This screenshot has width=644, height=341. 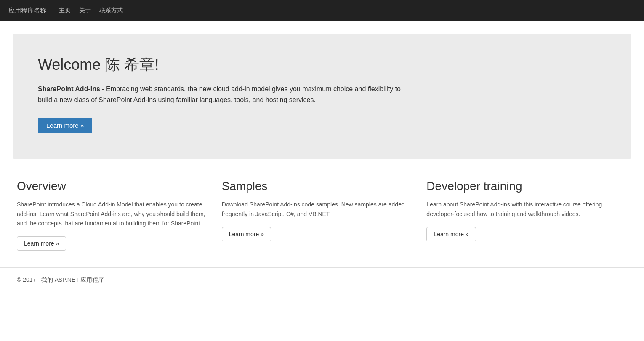 I want to click on samples-learn-more-button: Learn more », so click(x=247, y=234).